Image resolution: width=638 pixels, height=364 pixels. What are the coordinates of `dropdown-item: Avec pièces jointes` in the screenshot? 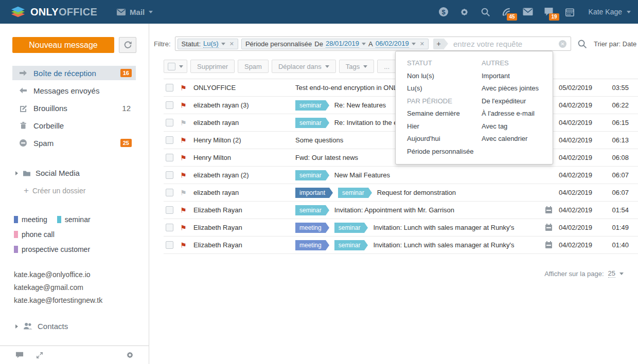 It's located at (515, 88).